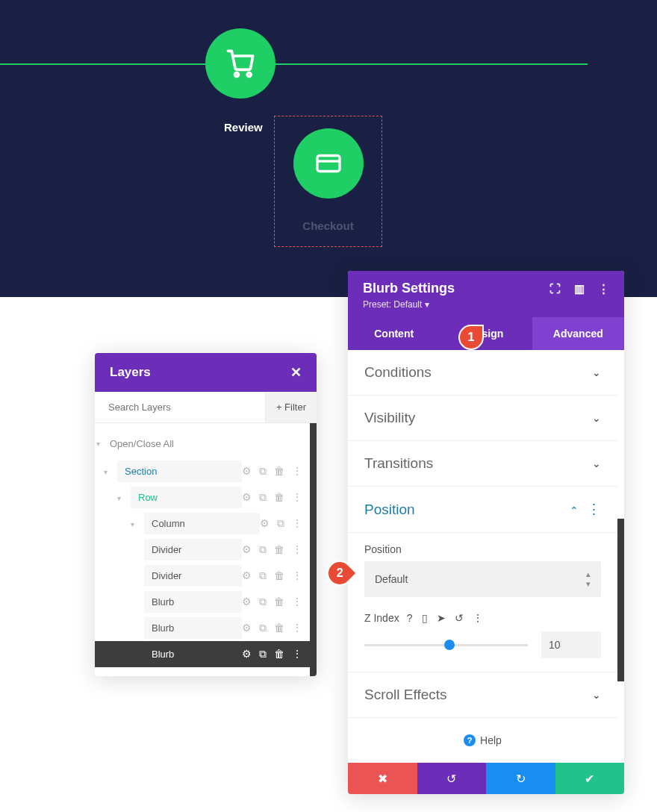  I want to click on layers-panel: Layers ✕ + Filter ▾ Open/Close All ▾ Sec…, so click(206, 515).